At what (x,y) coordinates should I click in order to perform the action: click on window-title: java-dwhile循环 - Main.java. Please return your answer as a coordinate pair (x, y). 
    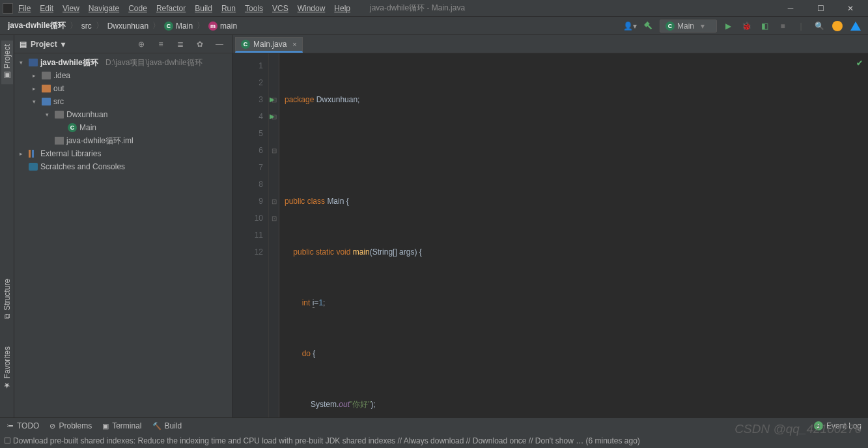
    Looking at the image, I should click on (417, 8).